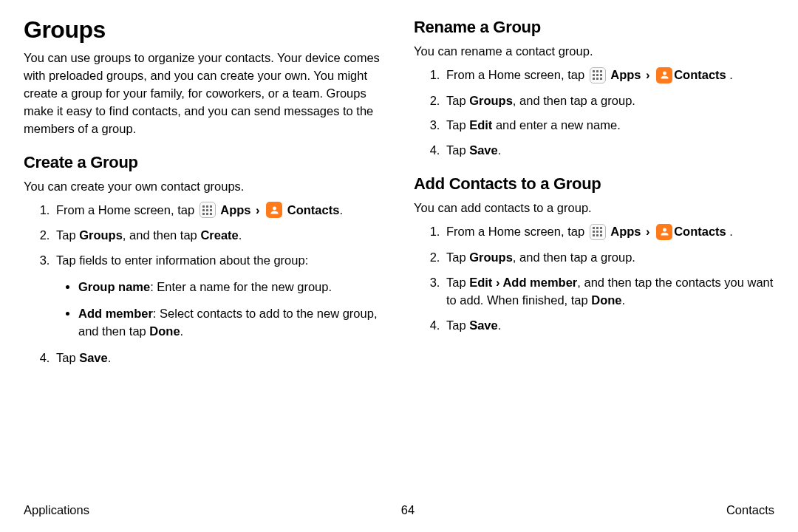  I want to click on list-item: From a Home screen, tap Apps › Contacts., so click(219, 211).